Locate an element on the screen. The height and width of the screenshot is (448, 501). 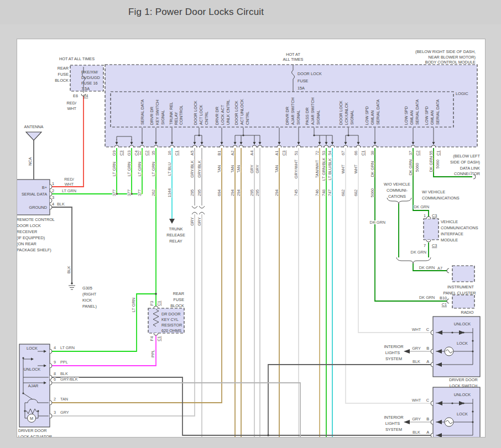
bcm-pins-13: 54 is located at coordinates (330, 153).